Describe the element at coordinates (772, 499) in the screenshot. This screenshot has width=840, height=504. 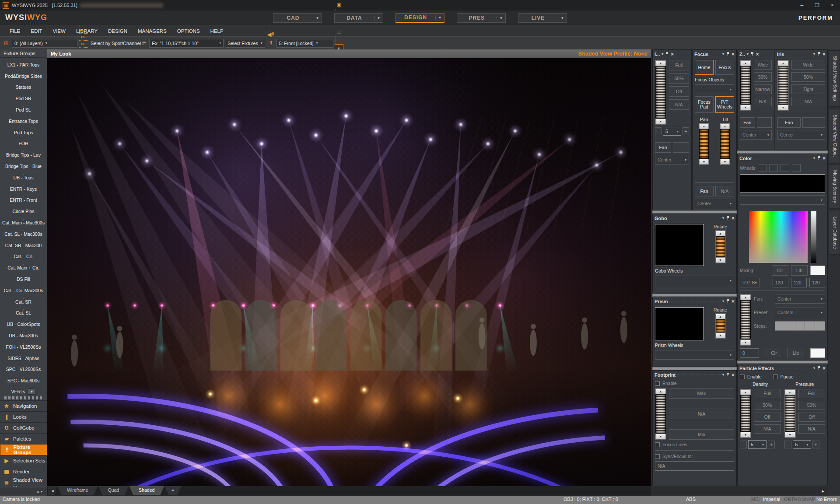
I see `units-label: Imperial` at that location.